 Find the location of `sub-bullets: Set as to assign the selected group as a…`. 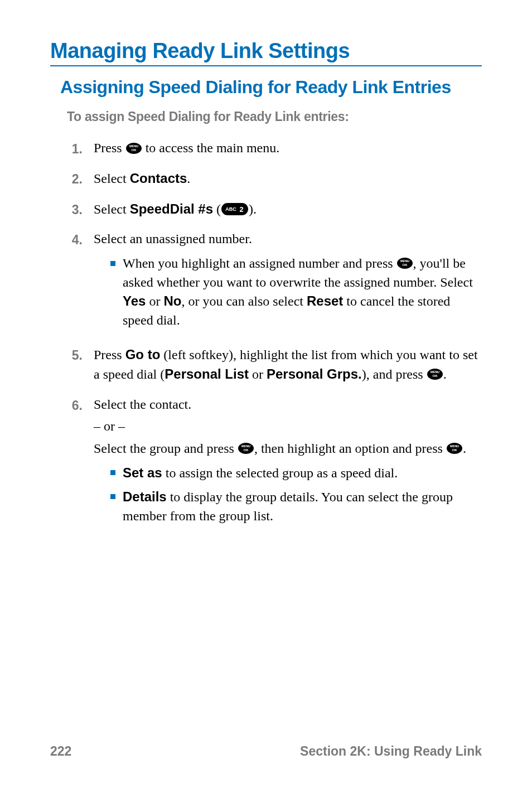

sub-bullets: Set as to assign the selected group as a… is located at coordinates (288, 494).